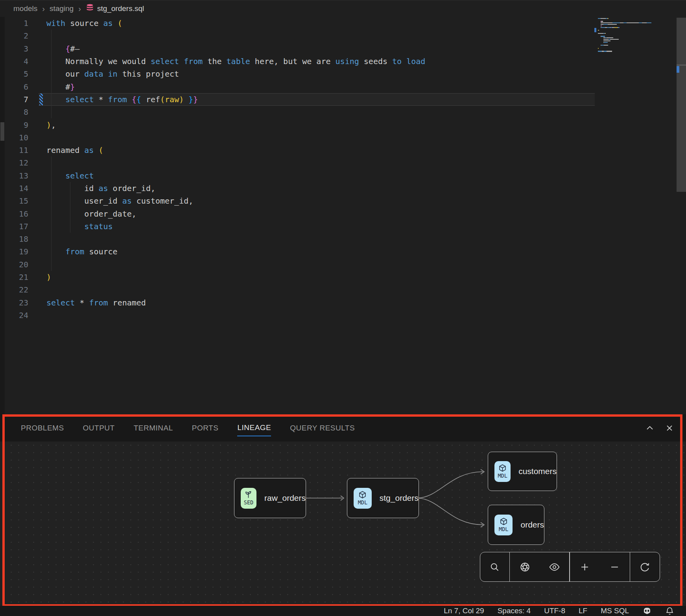 This screenshot has height=616, width=686. What do you see at coordinates (634, 43) in the screenshot?
I see `minimap` at bounding box center [634, 43].